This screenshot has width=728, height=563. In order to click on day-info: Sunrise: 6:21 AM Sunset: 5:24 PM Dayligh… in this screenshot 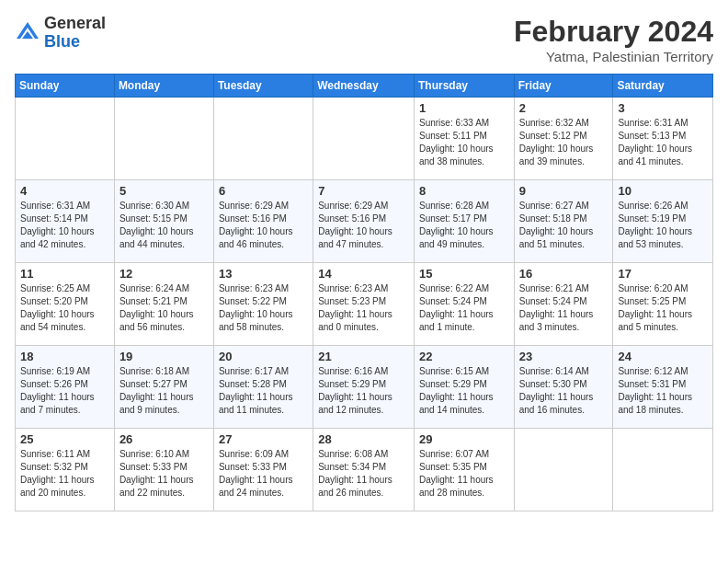, I will do `click(564, 308)`.